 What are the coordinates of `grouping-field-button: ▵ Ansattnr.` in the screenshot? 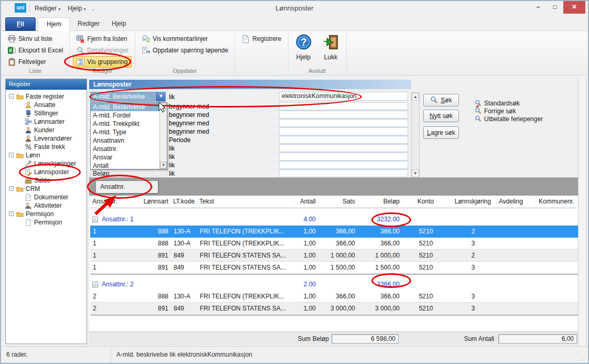 It's located at (127, 187).